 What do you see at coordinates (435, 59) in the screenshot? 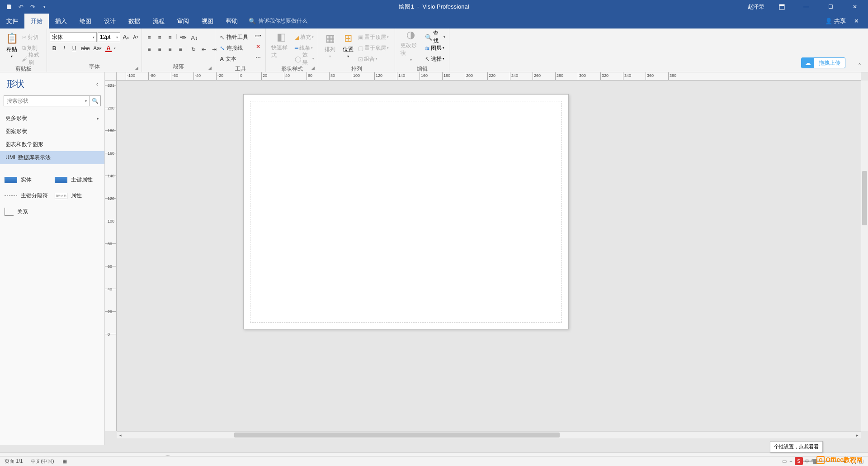
I see `select-button: ↖选择▾` at bounding box center [435, 59].